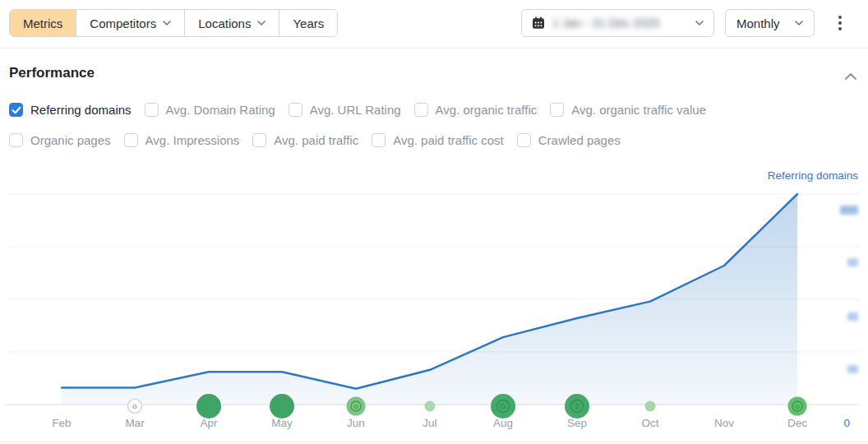 The height and width of the screenshot is (444, 868). What do you see at coordinates (579, 140) in the screenshot?
I see `metric-label: Crawled pages` at bounding box center [579, 140].